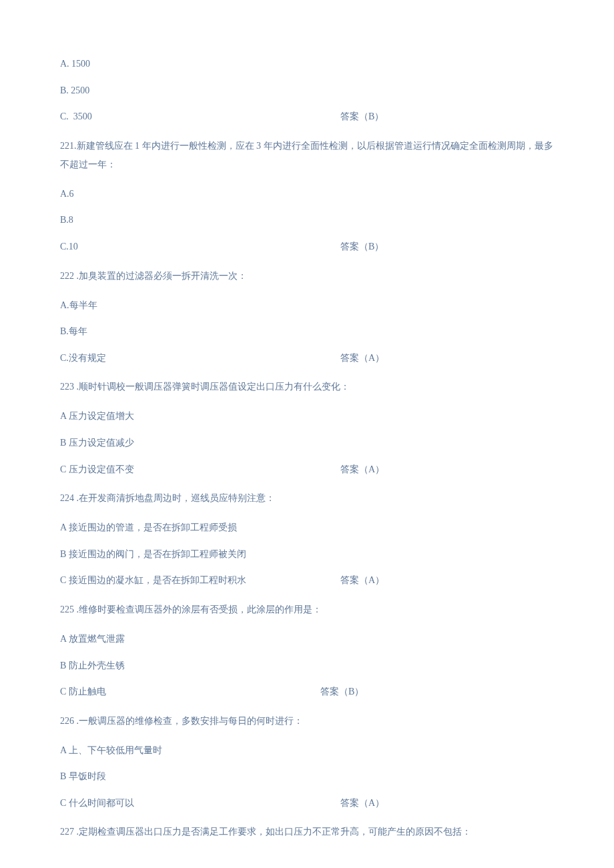  What do you see at coordinates (307, 751) in the screenshot?
I see `q226-option-a: A 上、下午较低用气量时` at bounding box center [307, 751].